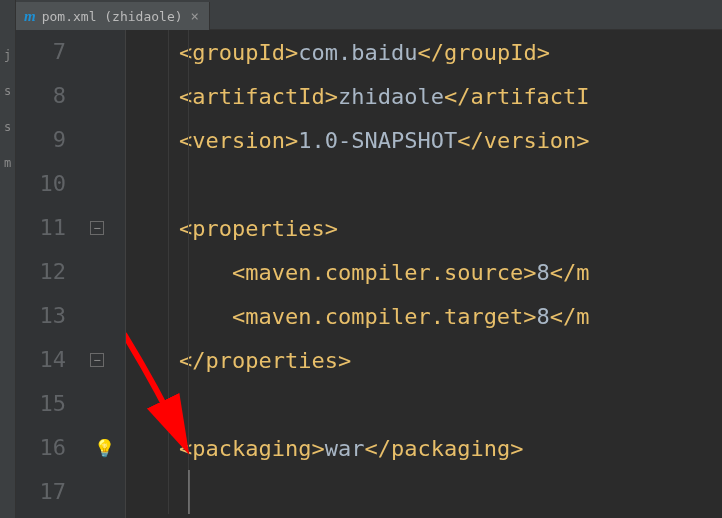 This screenshot has width=722, height=518. What do you see at coordinates (104, 448) in the screenshot?
I see `intention-bulb-icon: 💡` at bounding box center [104, 448].